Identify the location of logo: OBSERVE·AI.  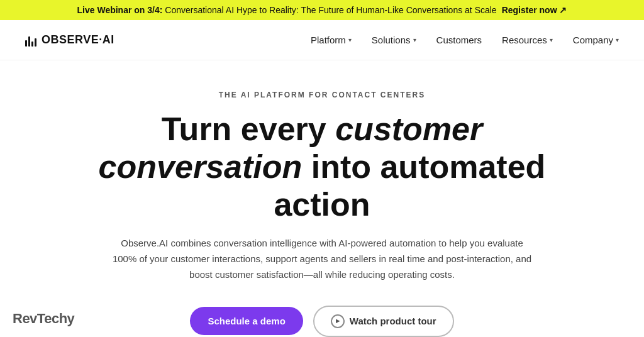
(70, 40).